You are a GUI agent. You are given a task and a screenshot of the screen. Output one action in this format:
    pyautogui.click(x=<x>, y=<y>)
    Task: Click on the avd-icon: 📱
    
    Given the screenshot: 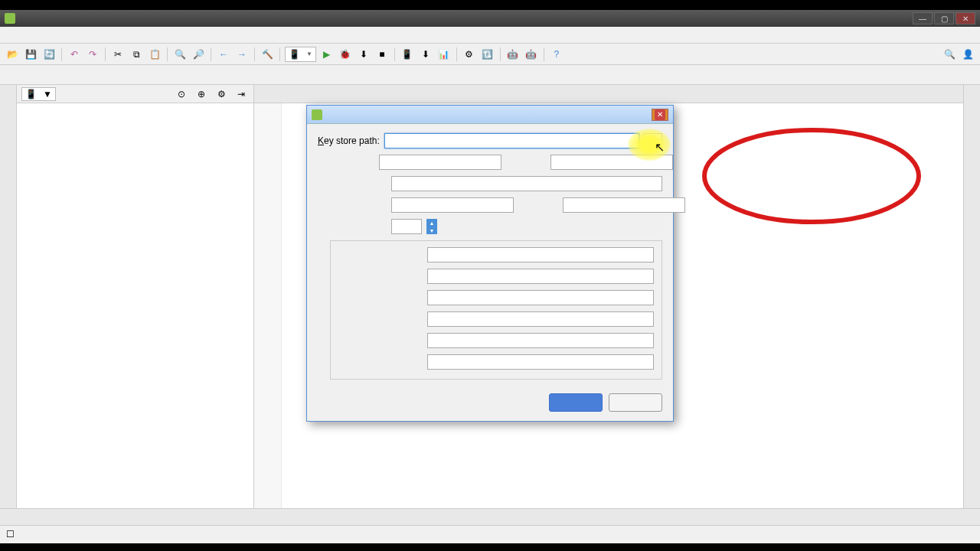 What is the action you would take?
    pyautogui.click(x=407, y=54)
    